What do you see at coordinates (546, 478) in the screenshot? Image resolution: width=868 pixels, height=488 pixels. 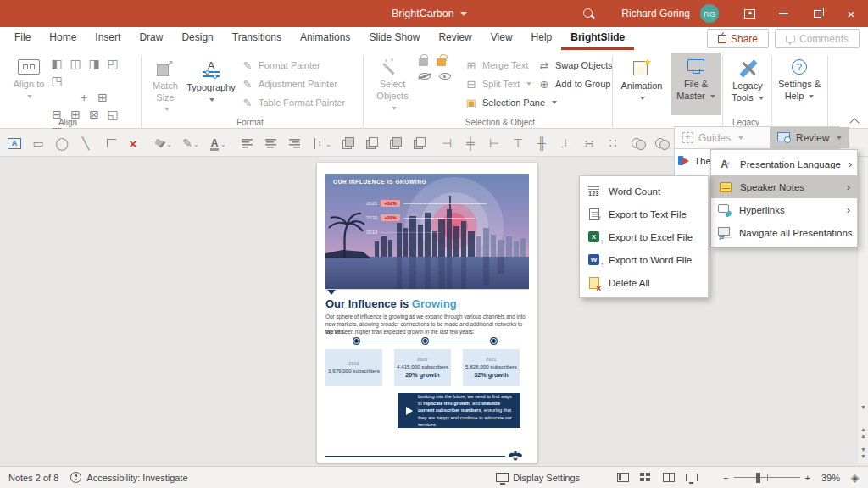 I see `display-settings-label: Display Settings` at bounding box center [546, 478].